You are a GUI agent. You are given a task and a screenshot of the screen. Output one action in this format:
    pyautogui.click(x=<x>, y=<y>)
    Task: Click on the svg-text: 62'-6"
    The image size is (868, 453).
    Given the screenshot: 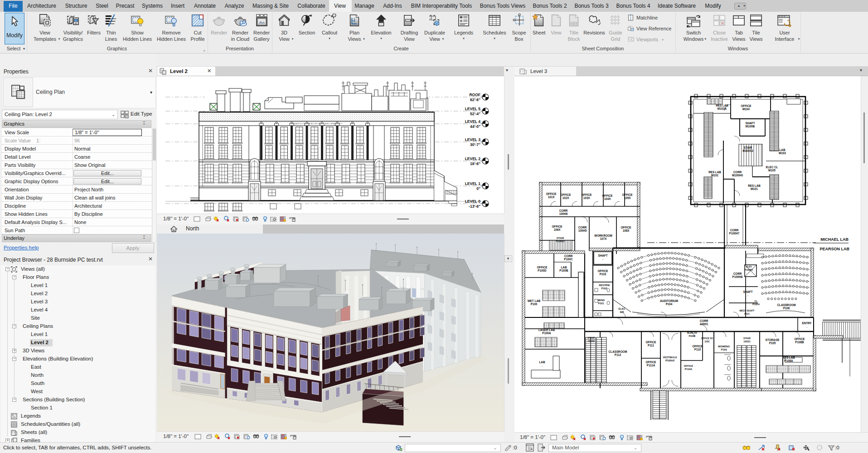 What is the action you would take?
    pyautogui.click(x=475, y=100)
    